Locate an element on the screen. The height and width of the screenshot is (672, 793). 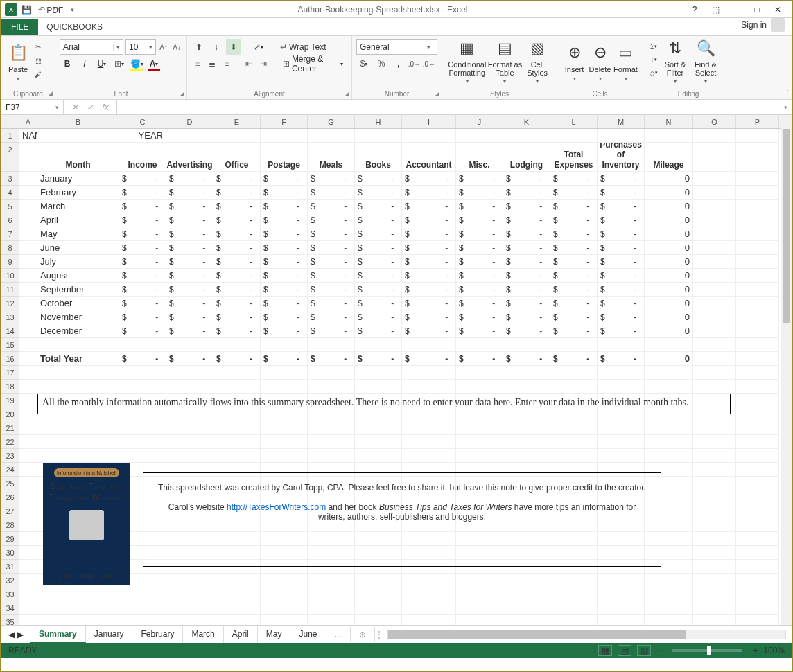
col-header: F is located at coordinates (284, 122).